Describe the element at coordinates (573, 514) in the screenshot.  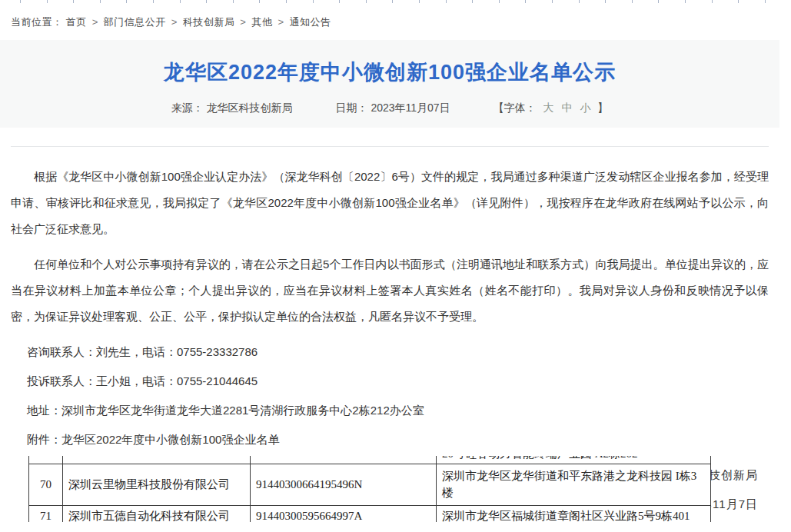
I see `table-cell: 深圳市龙华区福城街道章阁社区兴业路5号9栋401` at that location.